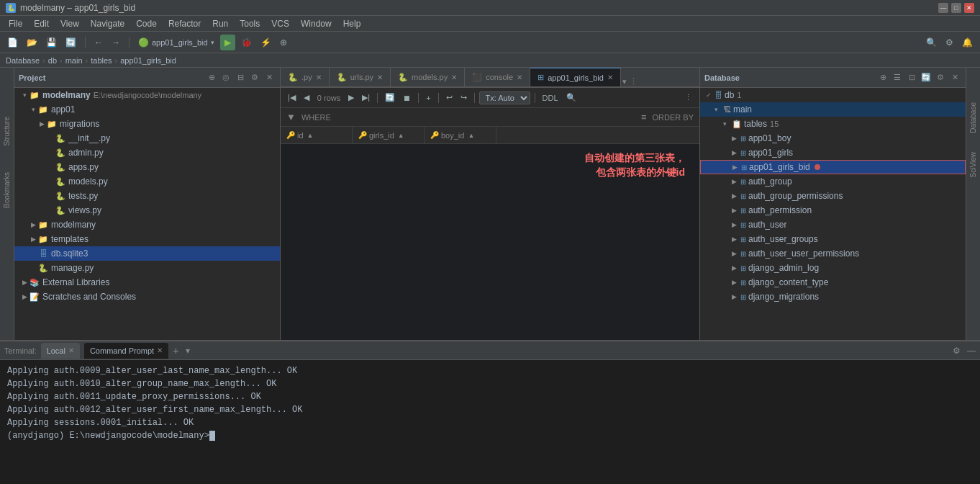 The width and height of the screenshot is (980, 484). I want to click on settings-button: ⚙, so click(950, 42).